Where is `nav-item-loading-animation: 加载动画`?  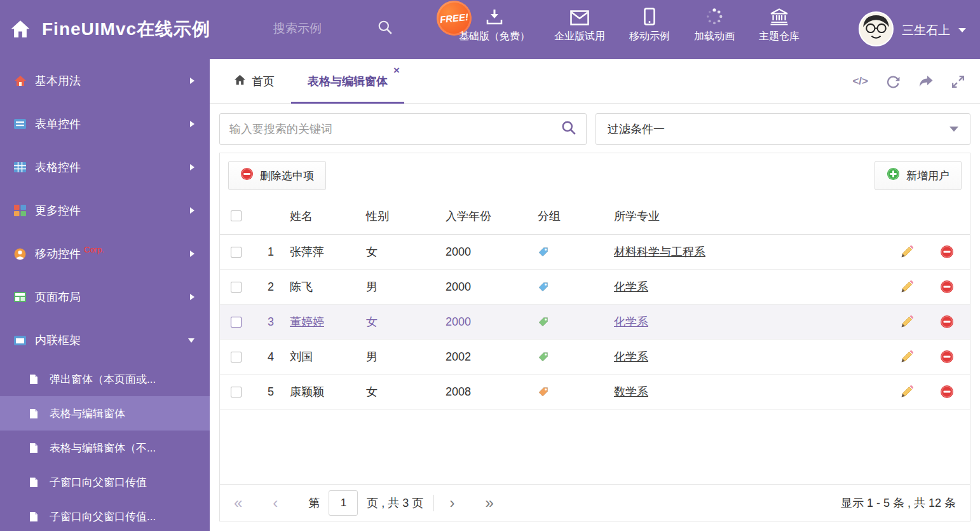 nav-item-loading-animation: 加载动画 is located at coordinates (714, 25).